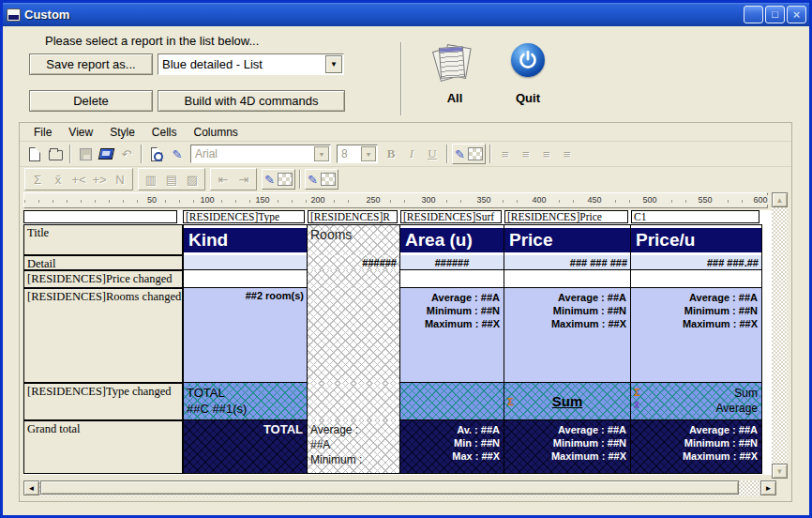 This screenshot has height=518, width=812. What do you see at coordinates (568, 280) in the screenshot?
I see `cell-price-changed-price` at bounding box center [568, 280].